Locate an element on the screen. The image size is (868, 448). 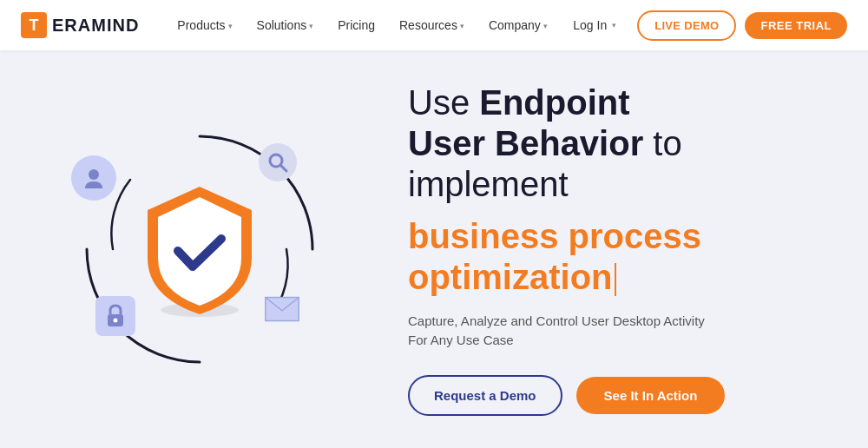
see-it-in-action-button: See It In Action is located at coordinates (651, 396).